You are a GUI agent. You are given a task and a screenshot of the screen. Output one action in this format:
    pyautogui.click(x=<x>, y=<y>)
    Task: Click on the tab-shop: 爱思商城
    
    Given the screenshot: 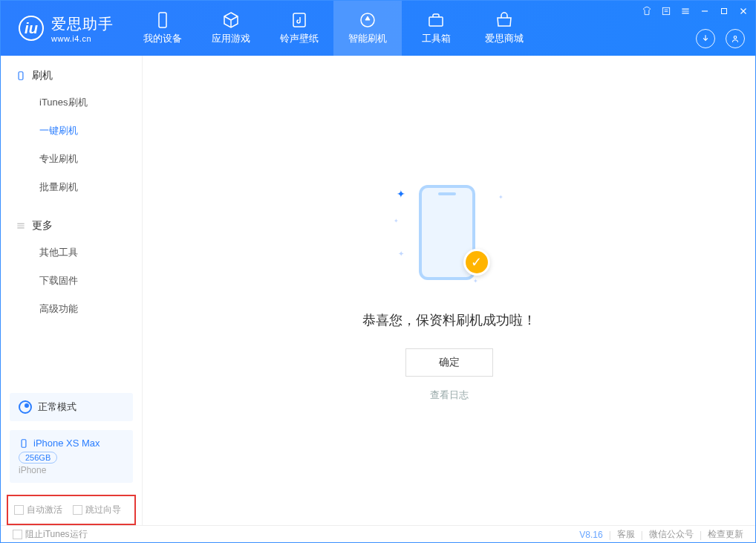 What is the action you would take?
    pyautogui.click(x=504, y=28)
    